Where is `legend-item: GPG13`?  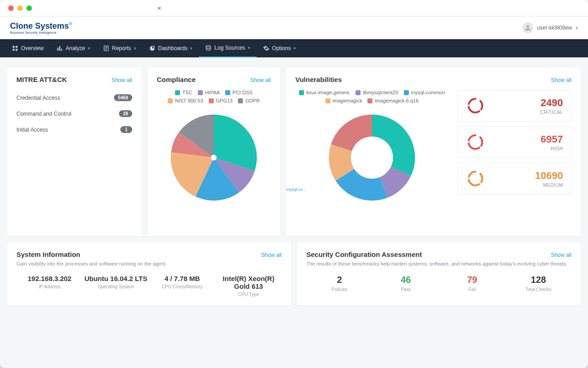
legend-item: GPG13 is located at coordinates (221, 101).